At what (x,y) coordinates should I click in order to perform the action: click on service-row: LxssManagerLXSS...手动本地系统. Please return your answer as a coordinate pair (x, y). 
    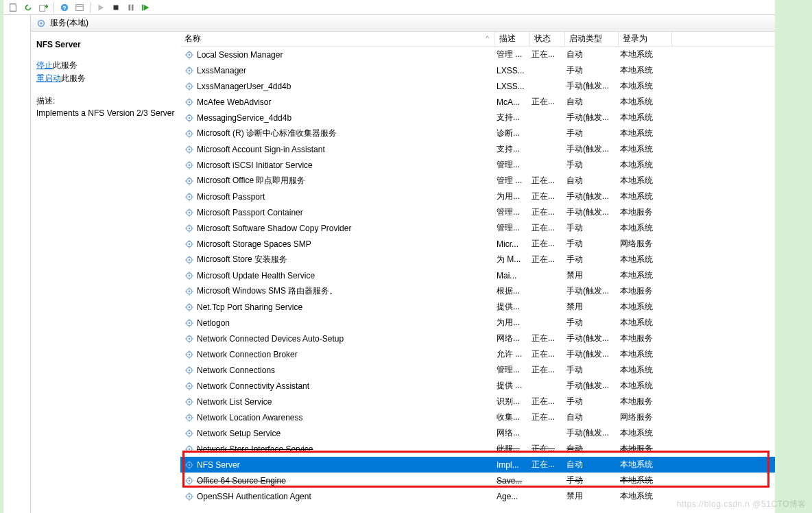
    Looking at the image, I should click on (477, 70).